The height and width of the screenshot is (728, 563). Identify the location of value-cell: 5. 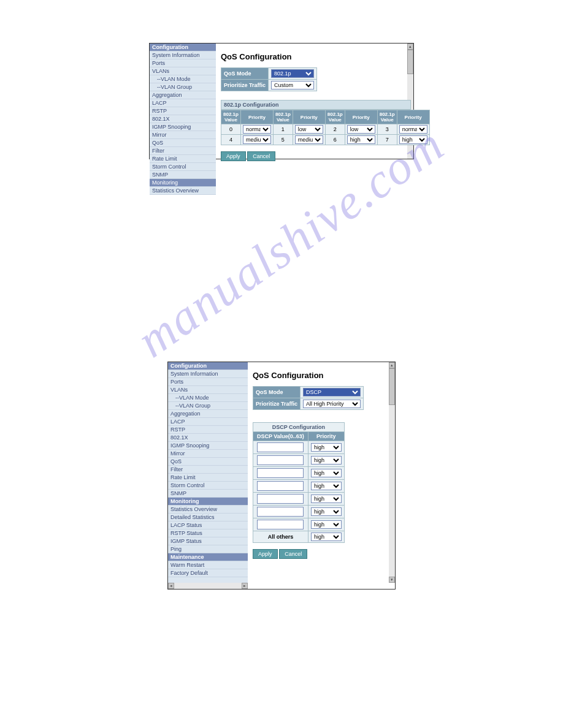
(283, 140).